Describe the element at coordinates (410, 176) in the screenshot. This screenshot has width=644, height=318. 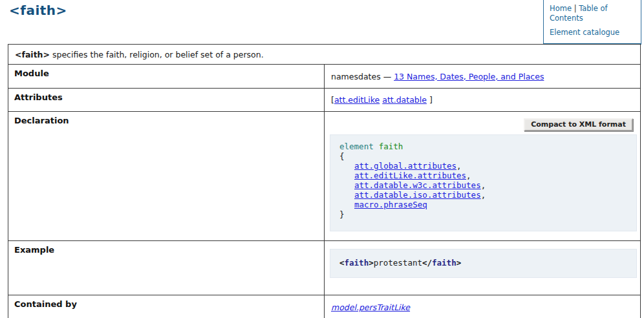
I see `att-editlike-attributes-link: att.editLike.attributes` at that location.